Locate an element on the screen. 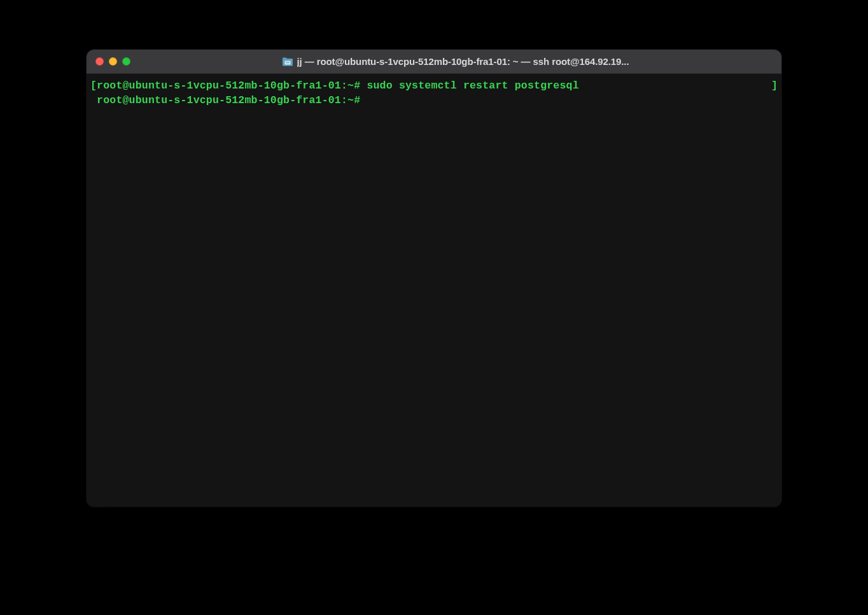  window-title: jj — root@ubuntu-s-1vcpu-512mb-10gb-fra1… is located at coordinates (463, 61).